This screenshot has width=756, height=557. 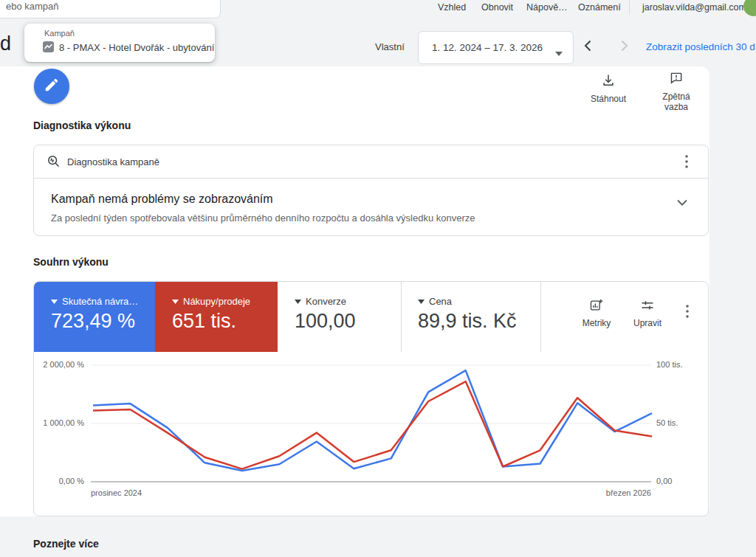 I want to click on edit-chart-button: Upravit, so click(x=647, y=313).